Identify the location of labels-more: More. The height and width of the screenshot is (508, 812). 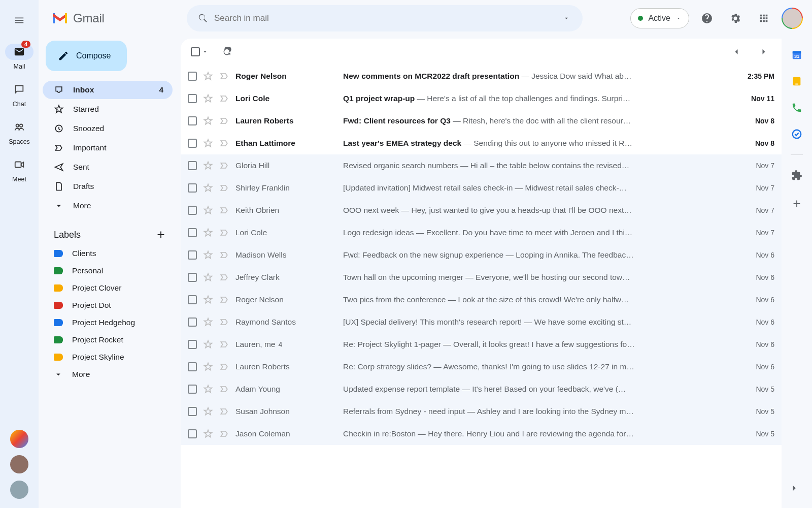
(108, 374).